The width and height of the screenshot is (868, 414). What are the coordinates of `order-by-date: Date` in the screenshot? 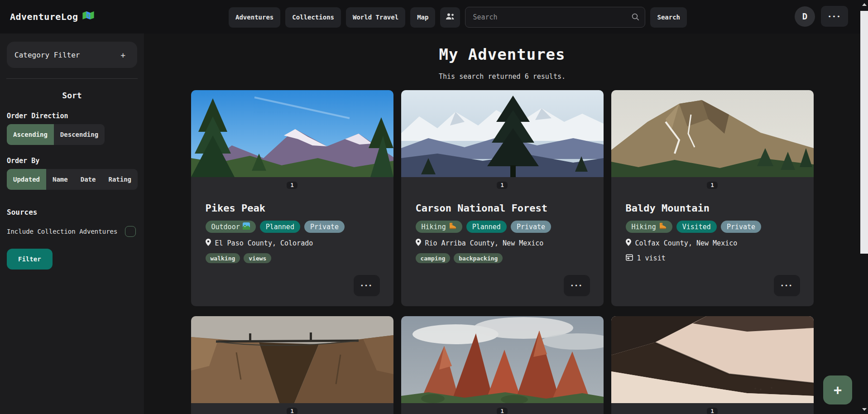 It's located at (88, 179).